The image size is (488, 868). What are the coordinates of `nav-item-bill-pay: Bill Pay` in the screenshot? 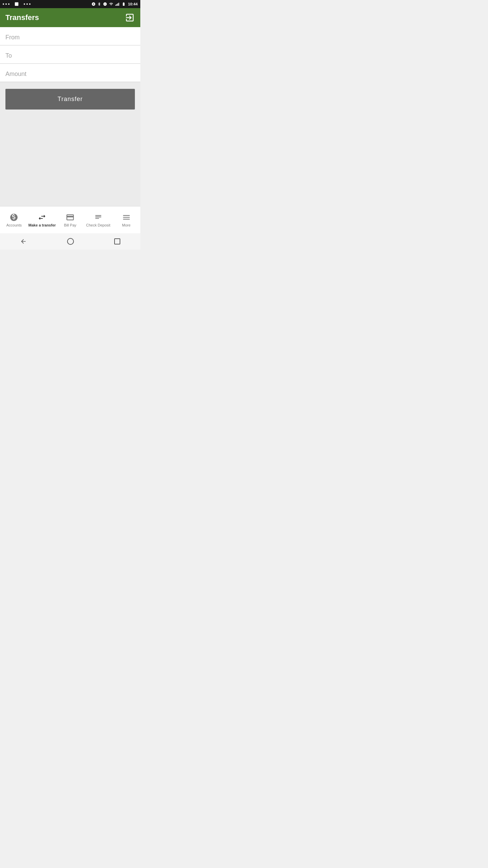 It's located at (70, 220).